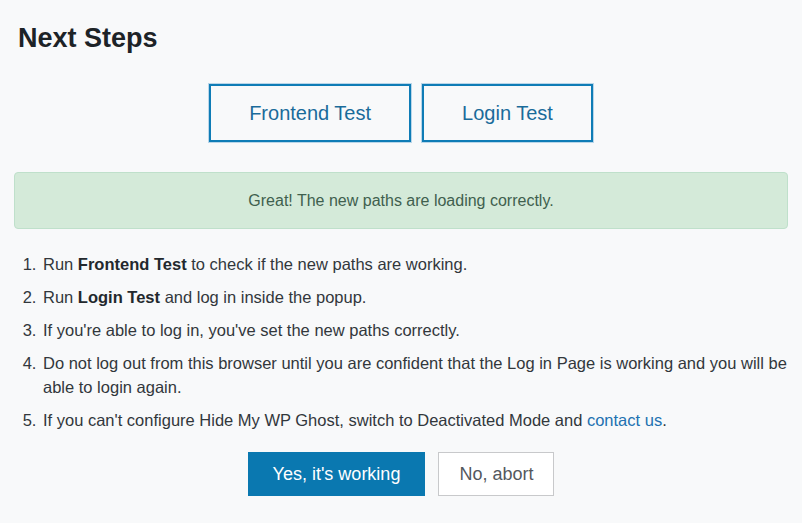 Image resolution: width=802 pixels, height=523 pixels. I want to click on success-alert: Great! The new paths are loading correct…, so click(401, 200).